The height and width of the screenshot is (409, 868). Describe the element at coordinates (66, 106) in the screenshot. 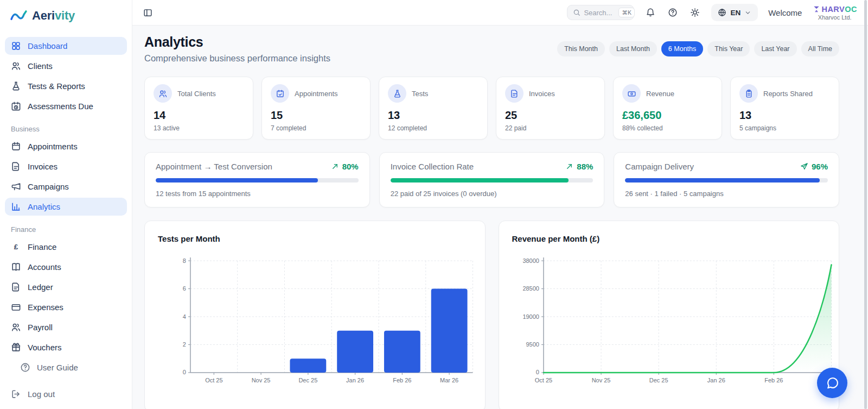

I see `sidebar-item-assessments-due: Assessments Due` at that location.